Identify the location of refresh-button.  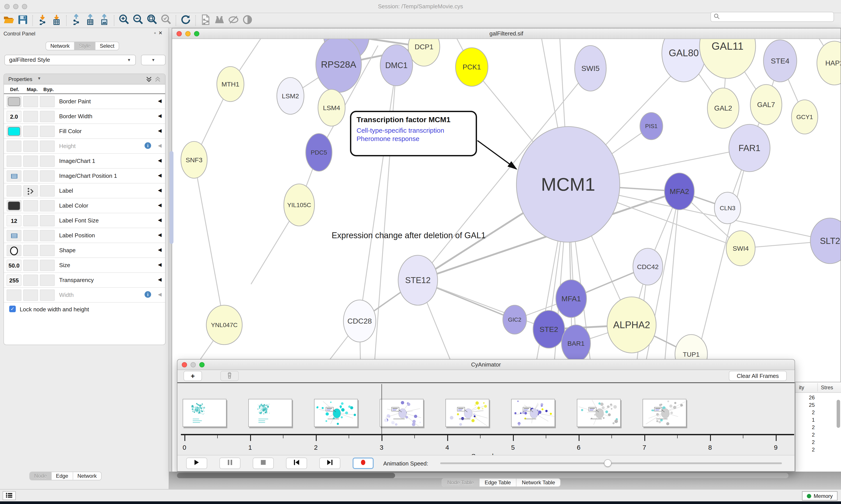
(185, 20).